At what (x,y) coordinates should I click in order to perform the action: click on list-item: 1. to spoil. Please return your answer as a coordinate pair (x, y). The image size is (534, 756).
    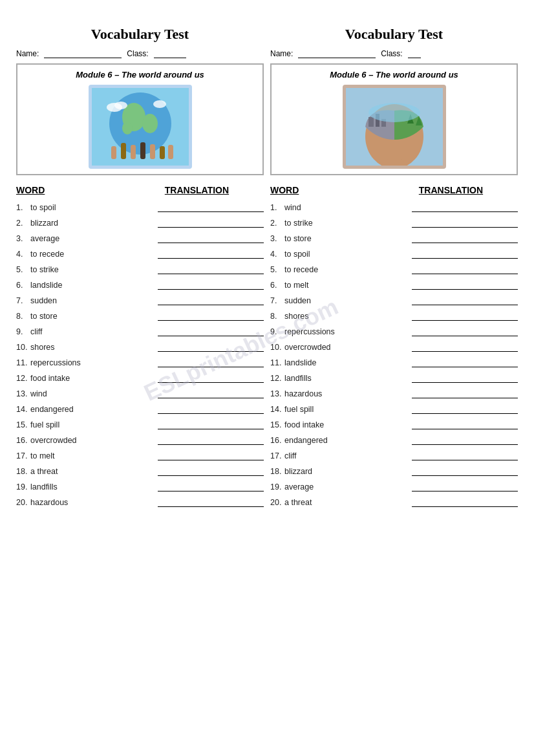
    Looking at the image, I should click on (140, 206).